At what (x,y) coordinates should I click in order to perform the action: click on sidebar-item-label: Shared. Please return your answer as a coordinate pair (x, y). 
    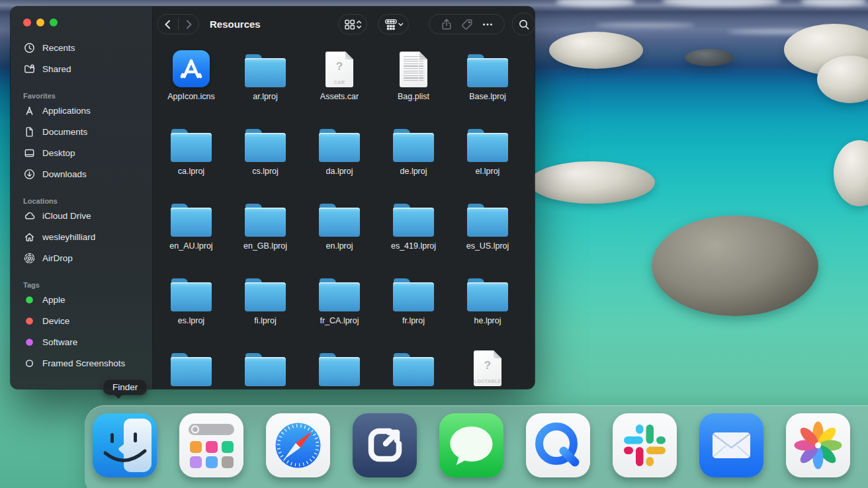
    Looking at the image, I should click on (57, 69).